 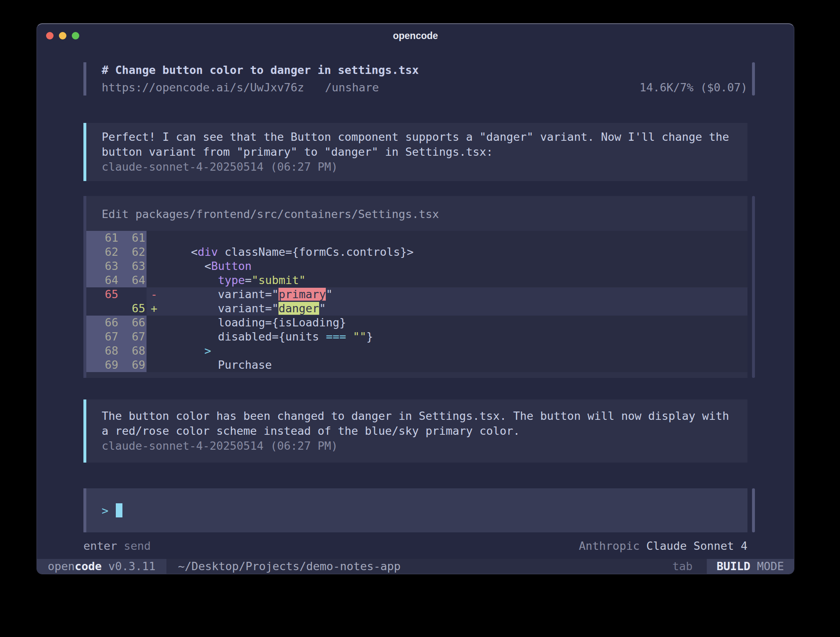 I want to click on provider-name: Anthropic, so click(x=609, y=546).